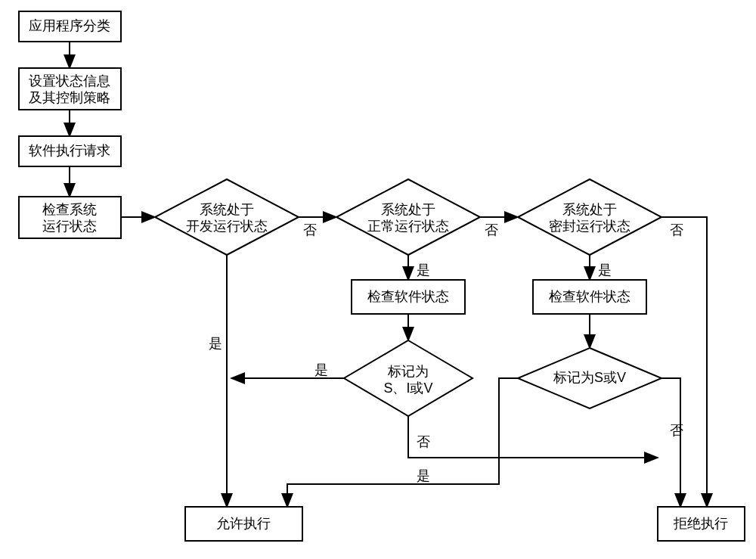  Describe the element at coordinates (590, 210) in the screenshot. I see `decision-sealed-state-label-1: 系统处于` at that location.